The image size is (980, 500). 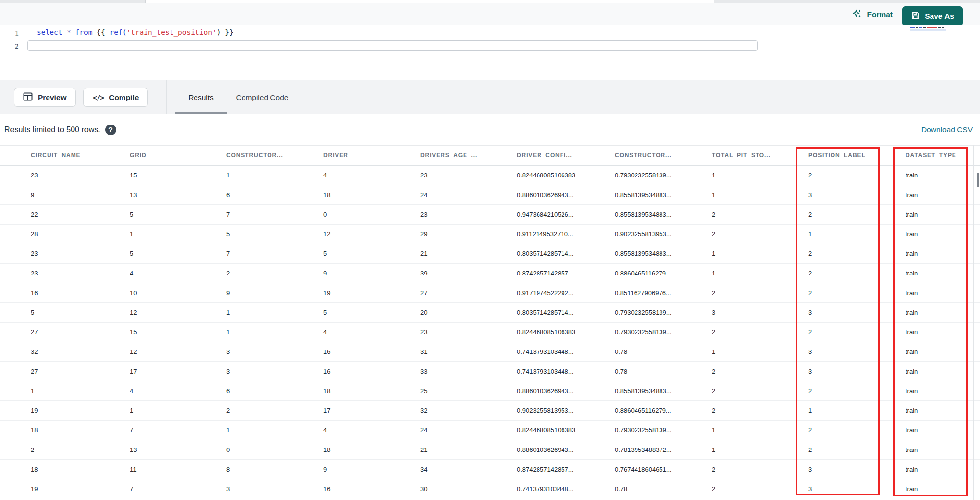 I want to click on column-header: CIRCUIT_NAME, so click(x=80, y=155).